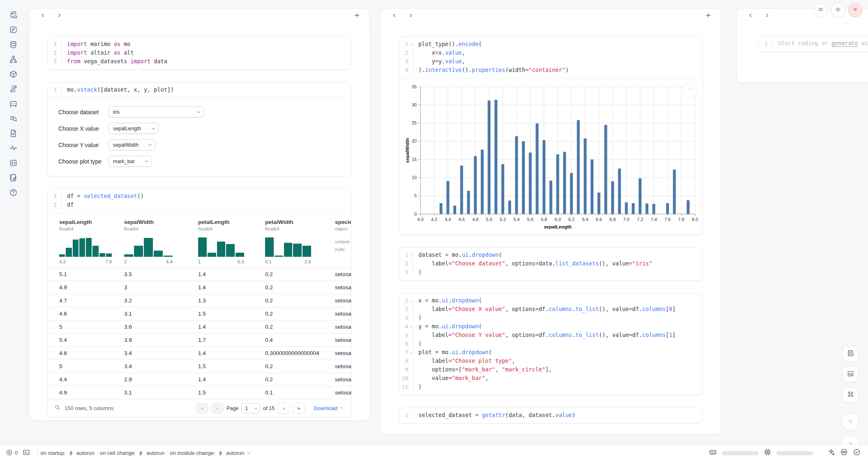 This screenshot has height=461, width=868. Describe the element at coordinates (850, 374) in the screenshot. I see `layout-button` at that location.